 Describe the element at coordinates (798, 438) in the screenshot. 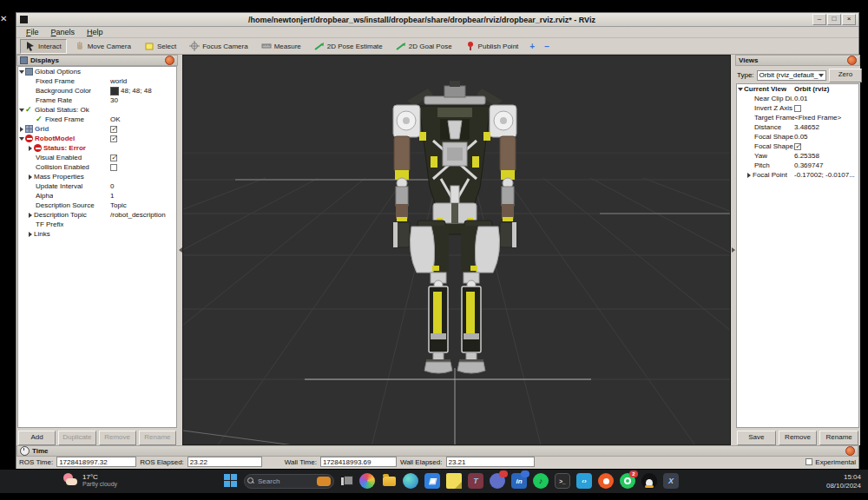

I see `views-buttons: Save Remove Rename` at that location.